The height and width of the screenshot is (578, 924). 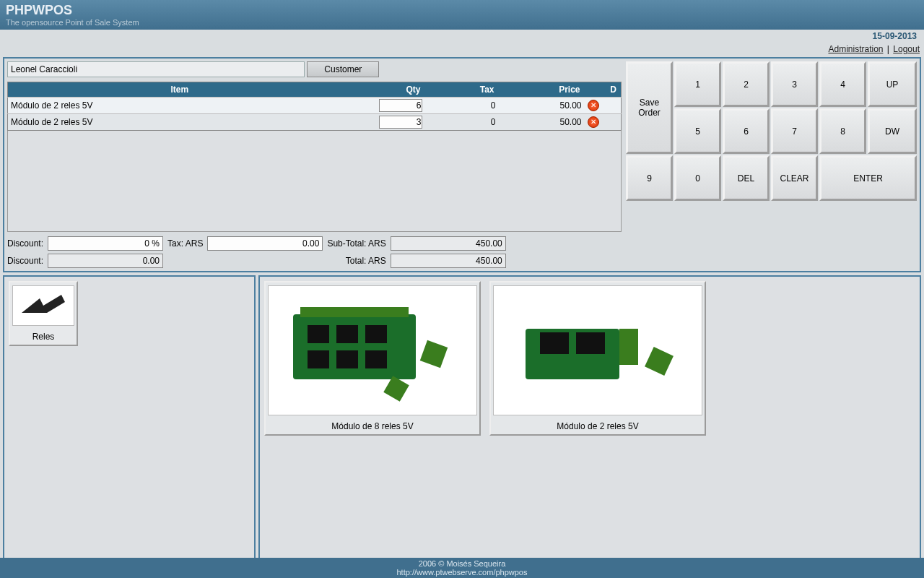 I want to click on col-delete: D, so click(x=603, y=90).